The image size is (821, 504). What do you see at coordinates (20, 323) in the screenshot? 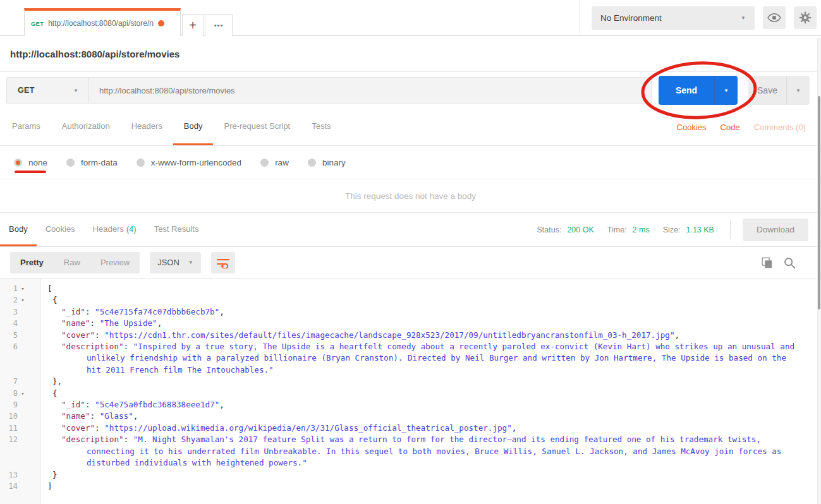
I see `line-gutter: 4` at bounding box center [20, 323].